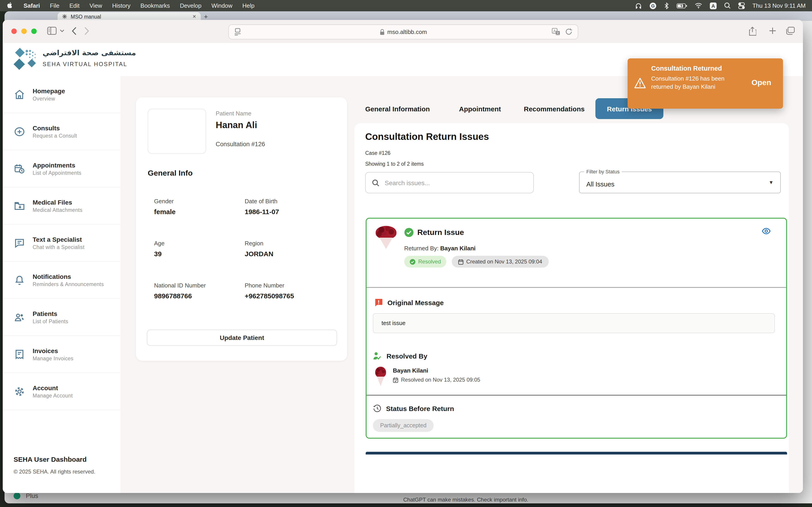 This screenshot has width=812, height=507. Describe the element at coordinates (411, 371) in the screenshot. I see `resolver-name: Bayan Kilani` at that location.